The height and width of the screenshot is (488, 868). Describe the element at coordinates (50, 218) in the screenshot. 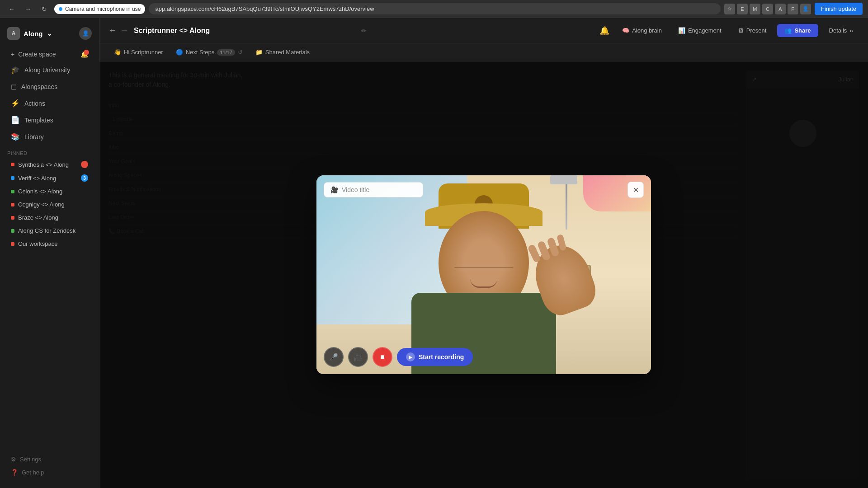

I see `sidebar-item-braze: Braze <> Along` at that location.